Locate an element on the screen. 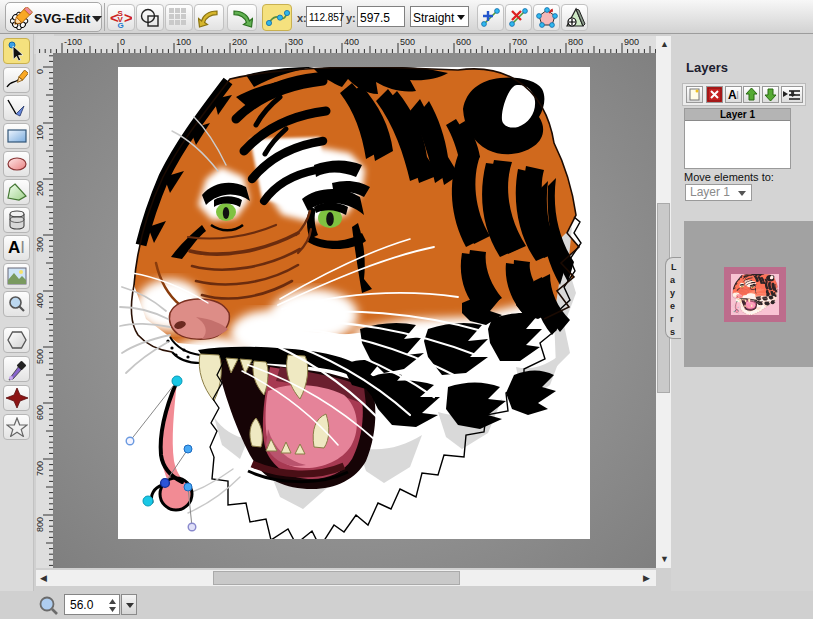  svg-text: I is located at coordinates (738, 95).